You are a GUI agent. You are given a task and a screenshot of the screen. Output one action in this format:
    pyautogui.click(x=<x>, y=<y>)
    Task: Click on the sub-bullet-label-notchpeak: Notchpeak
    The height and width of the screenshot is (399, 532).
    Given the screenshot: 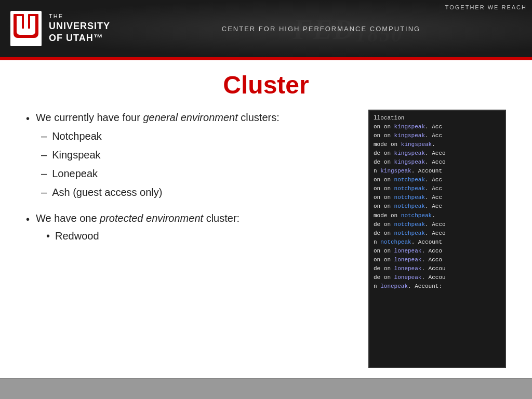 What is the action you would take?
    pyautogui.click(x=77, y=136)
    